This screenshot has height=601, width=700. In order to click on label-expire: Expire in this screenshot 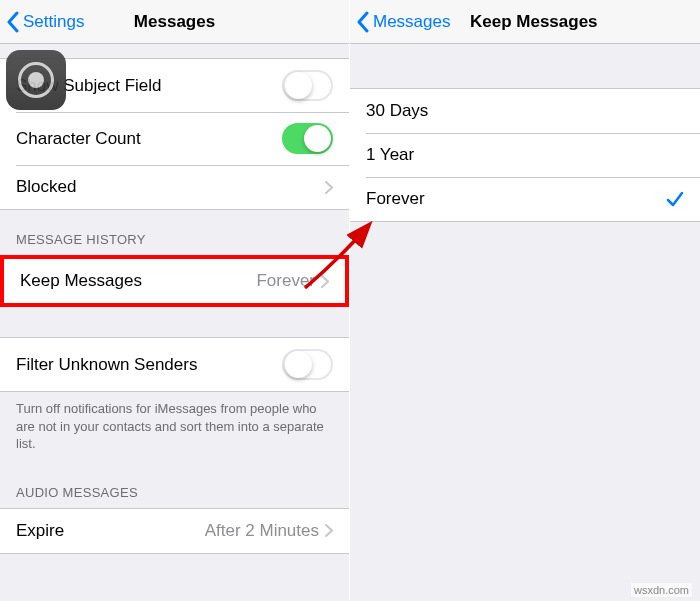, I will do `click(110, 531)`.